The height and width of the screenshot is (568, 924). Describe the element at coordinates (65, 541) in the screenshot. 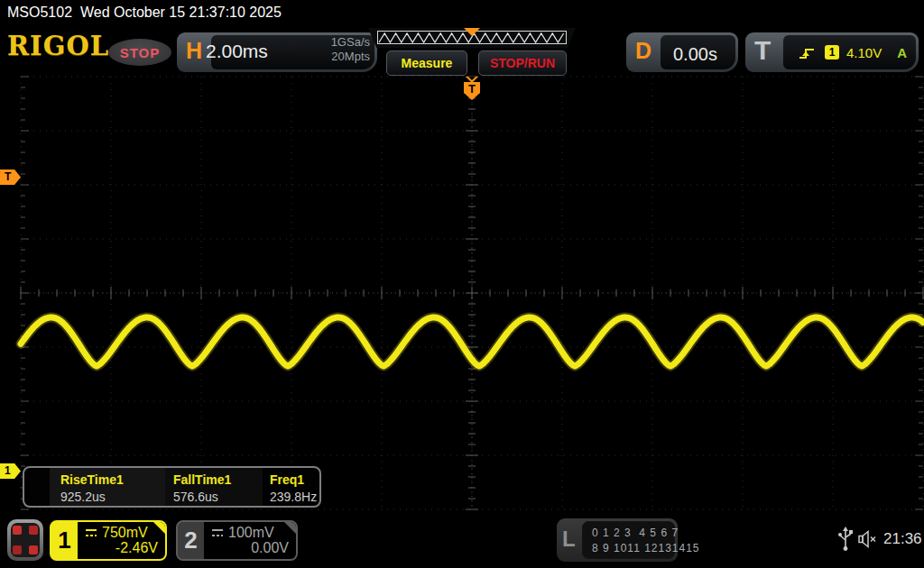

I see `channel1-number: 1` at that location.